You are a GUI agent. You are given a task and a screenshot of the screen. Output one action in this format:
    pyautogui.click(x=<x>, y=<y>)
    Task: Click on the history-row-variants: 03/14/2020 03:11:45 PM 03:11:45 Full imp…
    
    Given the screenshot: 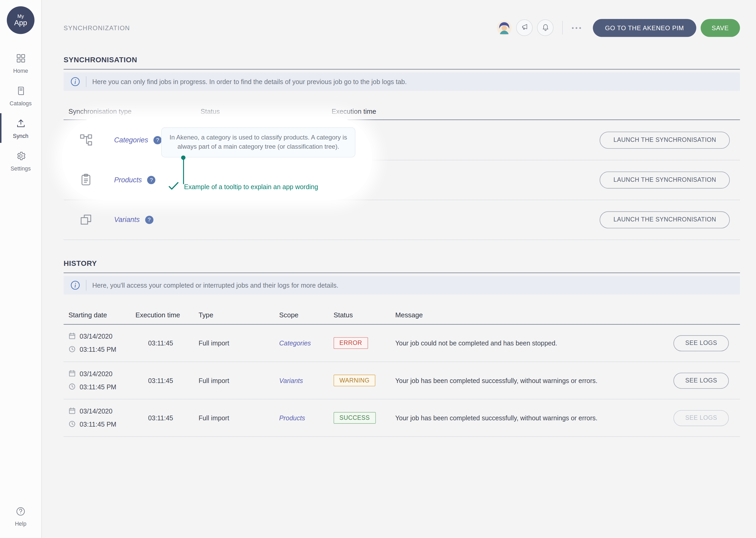 What is the action you would take?
    pyautogui.click(x=402, y=381)
    